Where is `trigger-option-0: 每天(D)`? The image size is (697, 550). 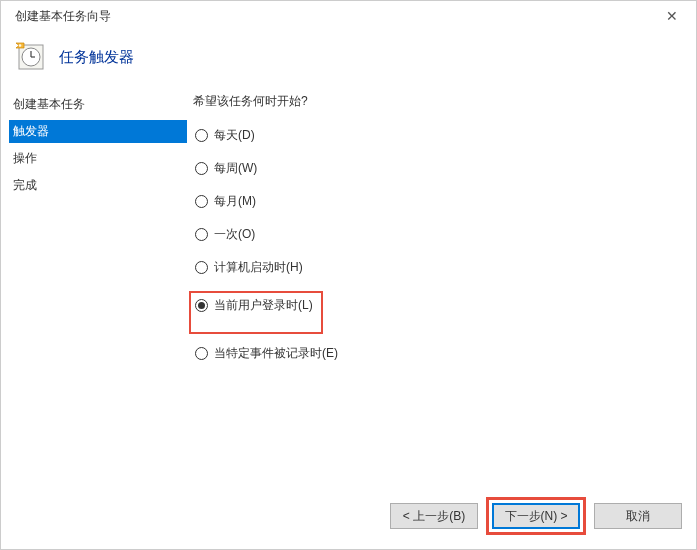 trigger-option-0: 每天(D) is located at coordinates (440, 136).